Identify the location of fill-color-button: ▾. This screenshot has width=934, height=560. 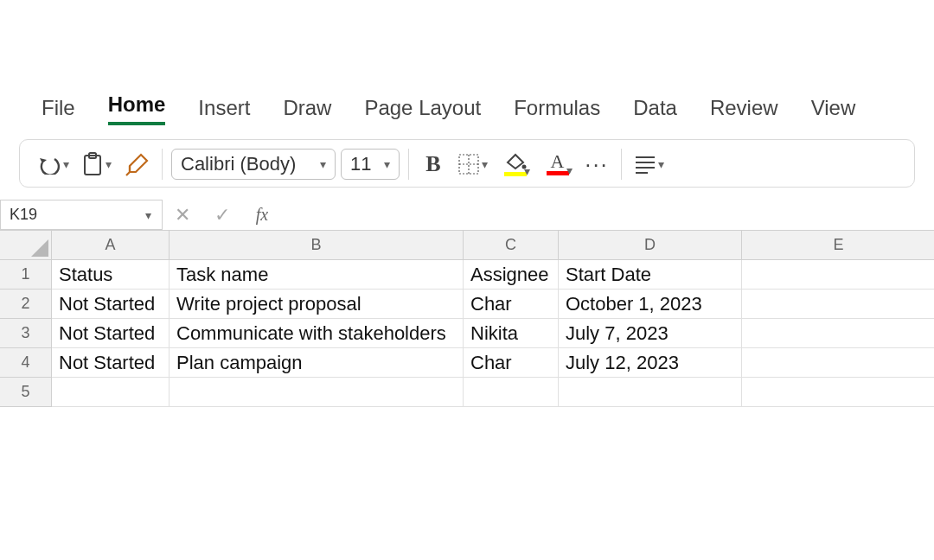
(515, 164).